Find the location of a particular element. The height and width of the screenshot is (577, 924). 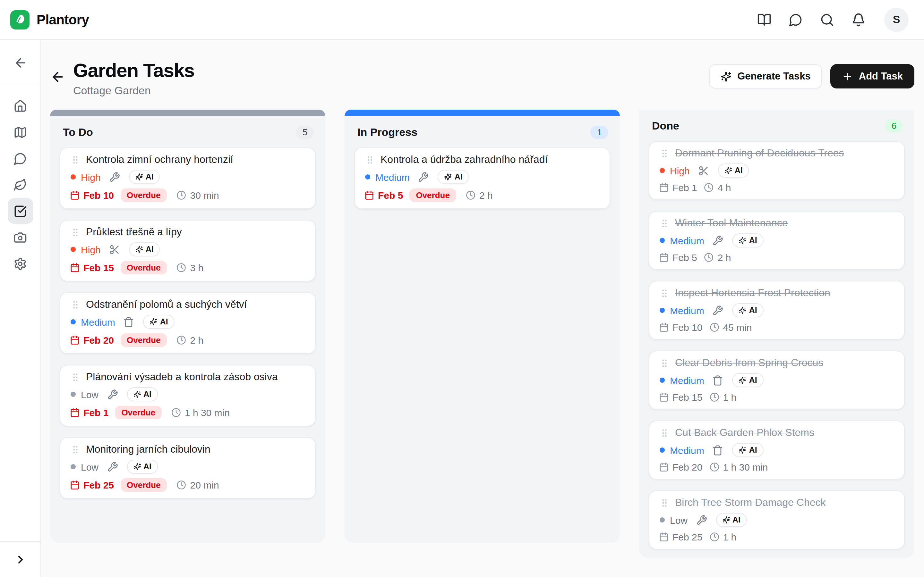

sidebar-item-messages is located at coordinates (20, 158).